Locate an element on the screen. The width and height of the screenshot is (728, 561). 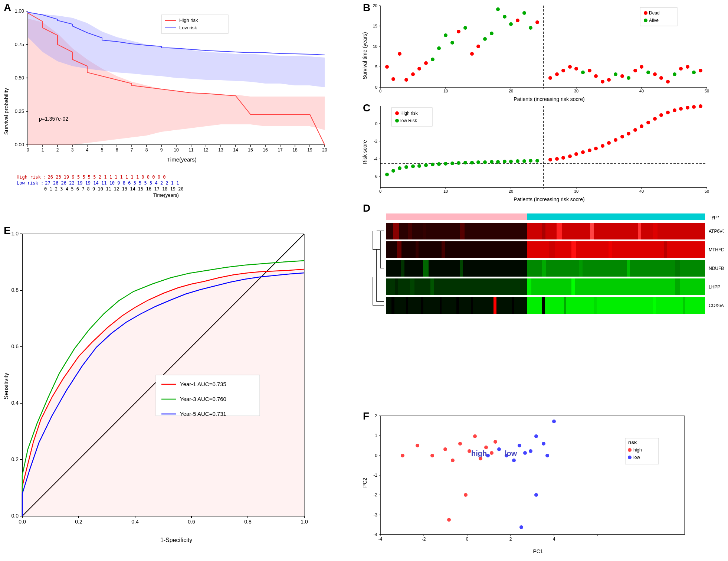
svg-text: 6 is located at coordinates (117, 150).